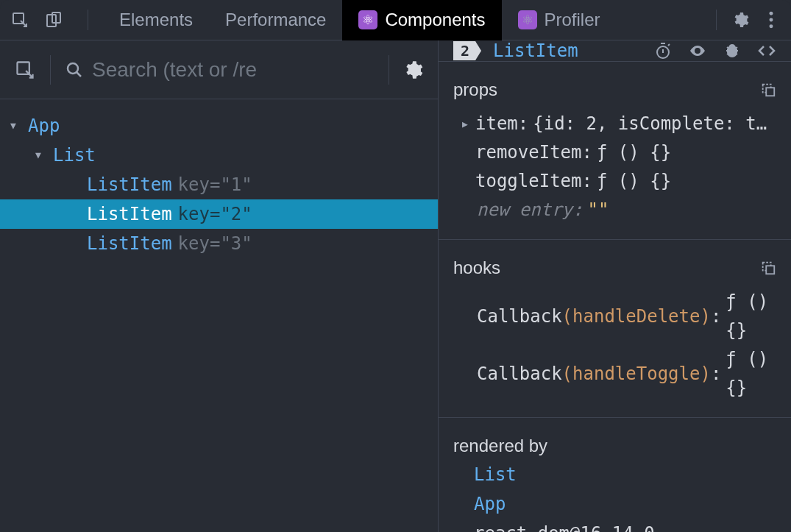 This screenshot has width=791, height=532. I want to click on devtools-tabs: Elements Performance ⚛ Components ⚛ Prof…, so click(360, 21).